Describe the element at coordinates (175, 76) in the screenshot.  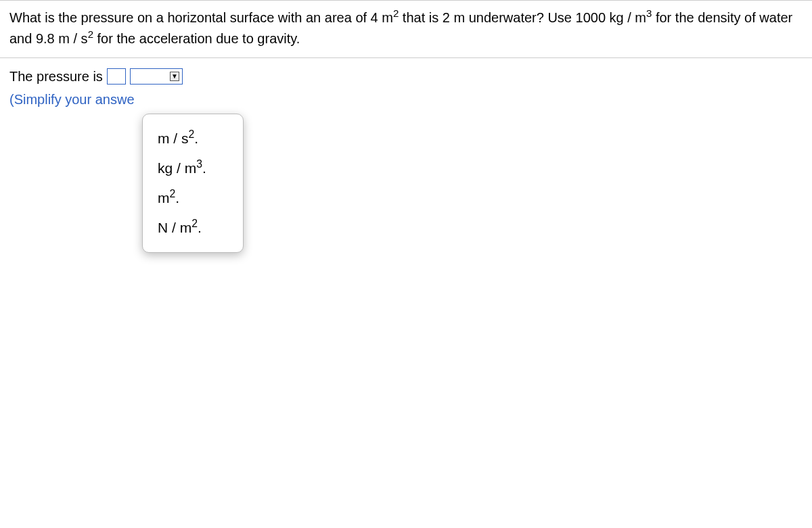
I see `chevron-down-icon: ▼` at that location.